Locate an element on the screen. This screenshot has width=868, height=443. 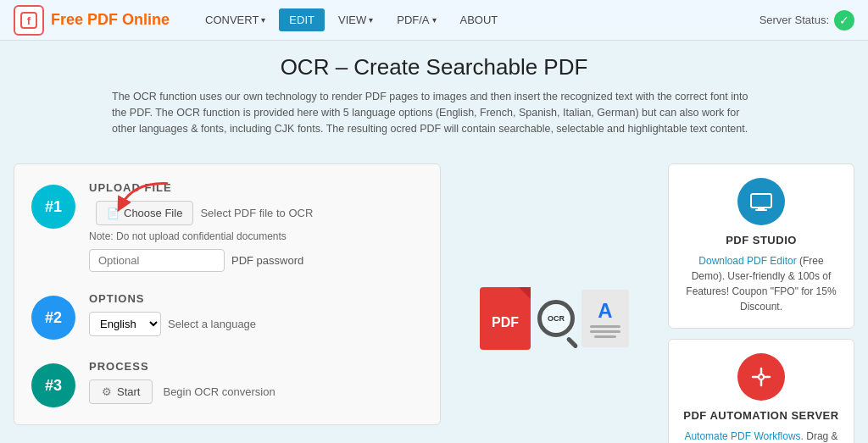
pdf-file-icon: PDF is located at coordinates (505, 318).